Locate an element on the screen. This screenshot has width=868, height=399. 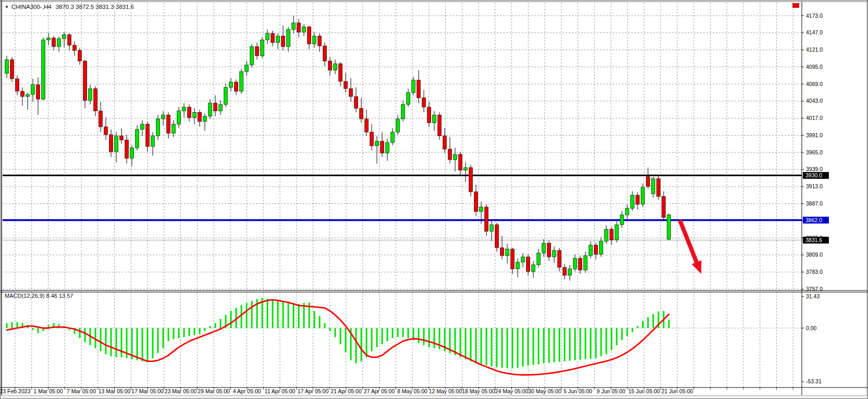
svg-text: 30 May 05:00 is located at coordinates (545, 391).